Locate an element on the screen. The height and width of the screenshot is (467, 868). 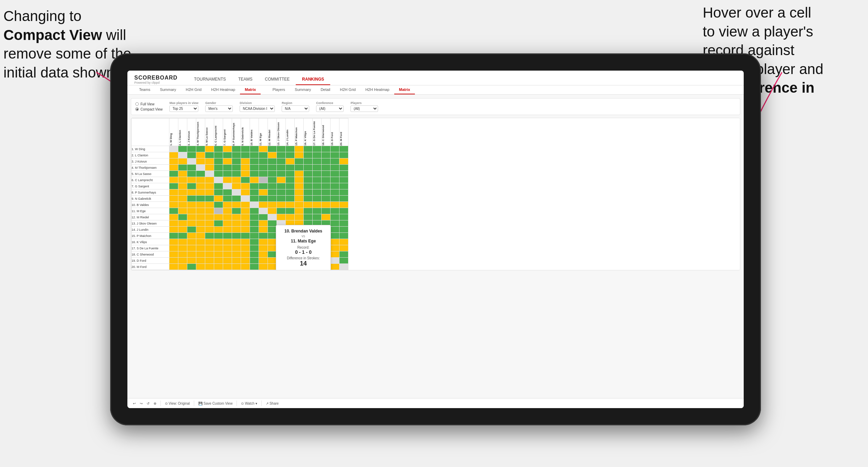
sub-tab-h2h-heatmap2: H2H Heatmap is located at coordinates (377, 90).